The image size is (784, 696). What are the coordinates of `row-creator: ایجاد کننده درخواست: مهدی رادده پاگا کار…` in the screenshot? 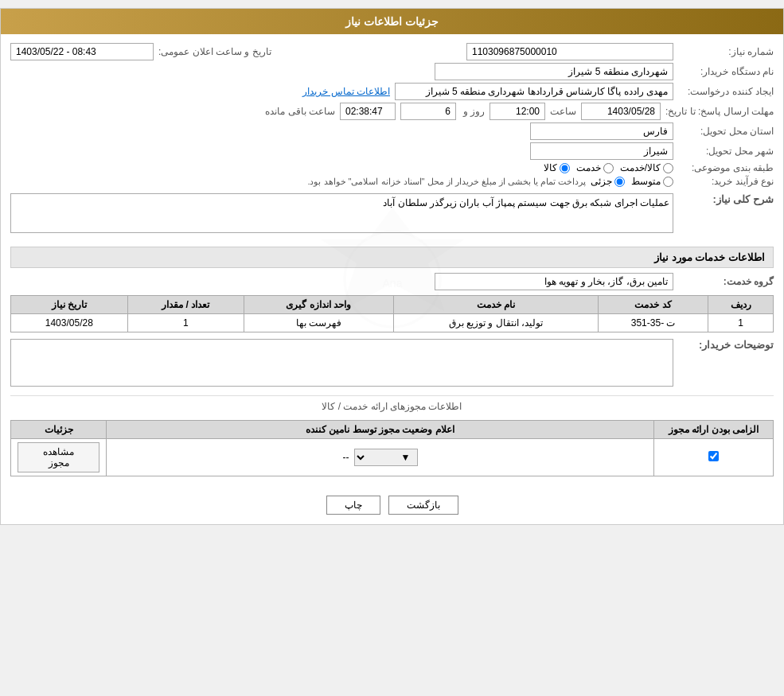 It's located at (392, 91).